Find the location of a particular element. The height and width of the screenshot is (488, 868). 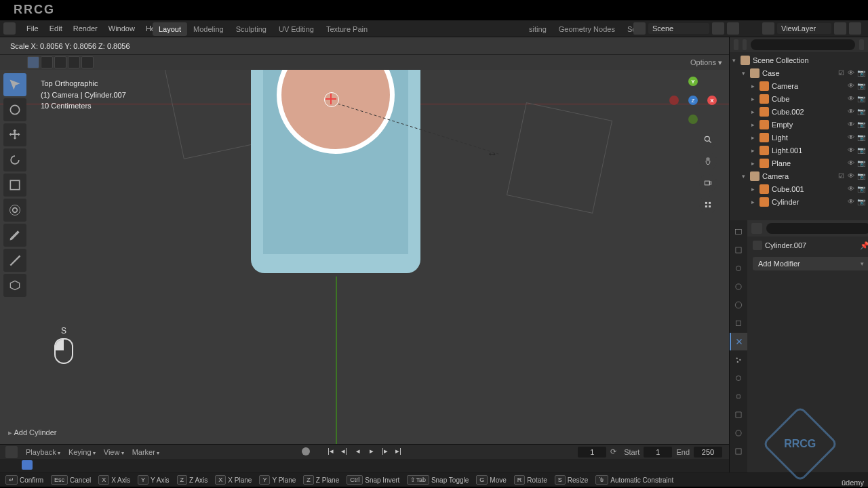

outliner-row: ▸Empty👁📷 is located at coordinates (799, 125).